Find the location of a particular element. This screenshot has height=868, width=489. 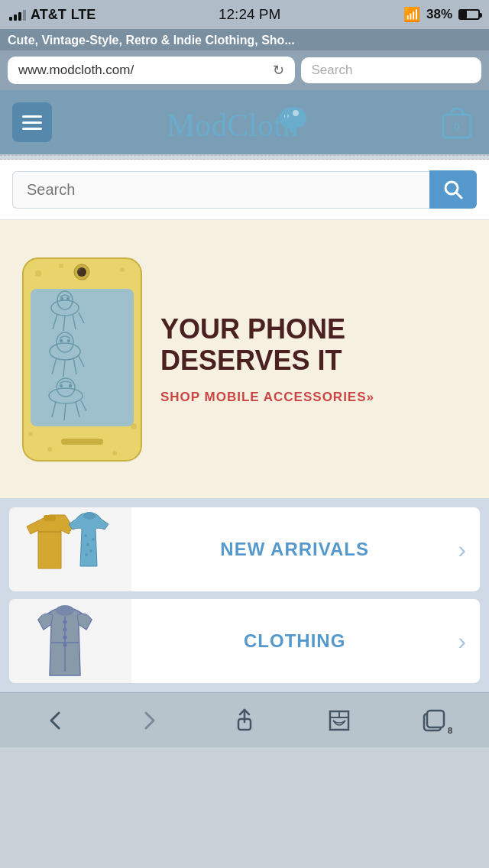

clothing-label: CLOTHING is located at coordinates (295, 641).